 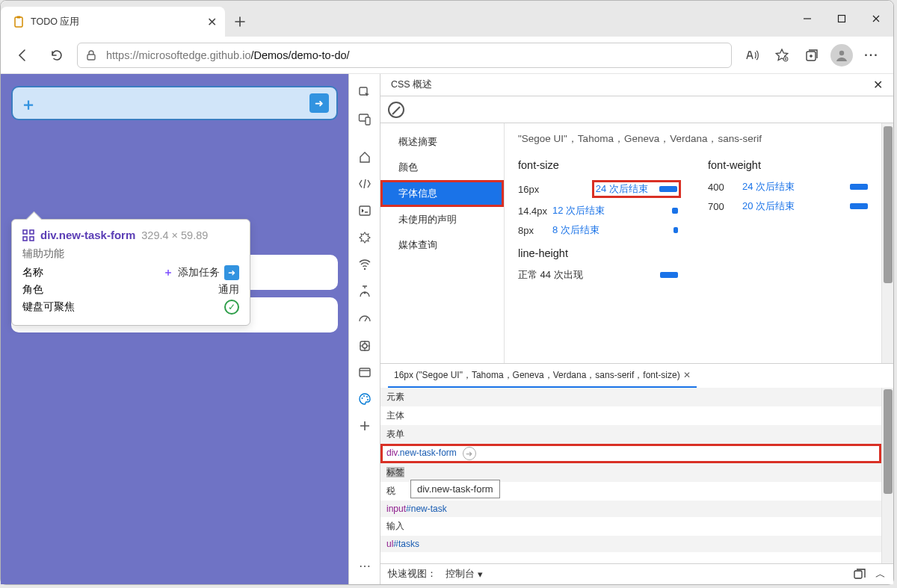 What do you see at coordinates (57, 55) in the screenshot?
I see `refresh-button` at bounding box center [57, 55].